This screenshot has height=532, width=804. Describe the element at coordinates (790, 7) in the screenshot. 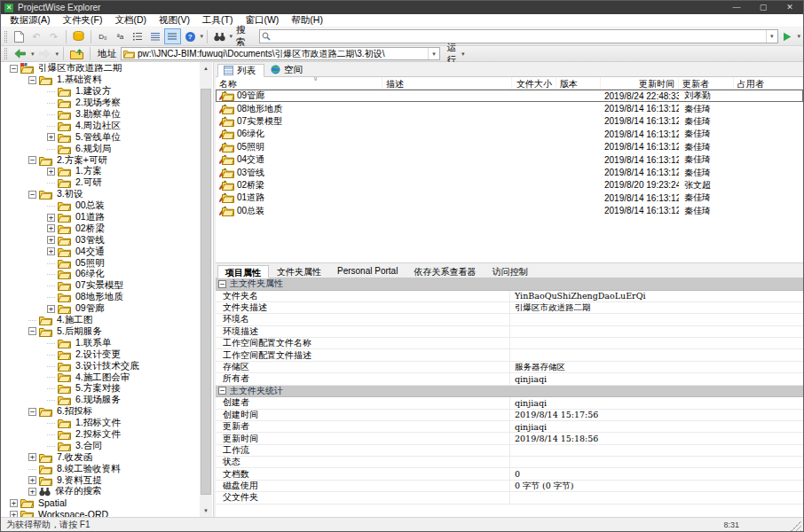

I see `close-button: ✕` at that location.